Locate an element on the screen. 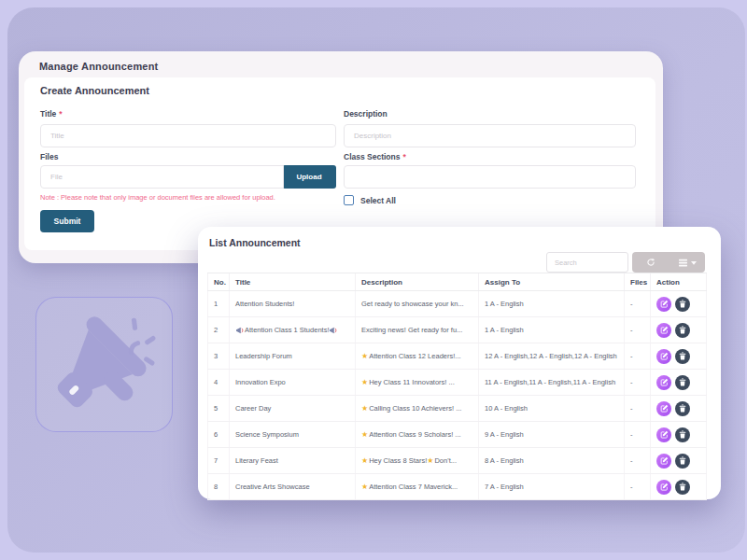 The width and height of the screenshot is (747, 560). announcement-illustration is located at coordinates (105, 364).